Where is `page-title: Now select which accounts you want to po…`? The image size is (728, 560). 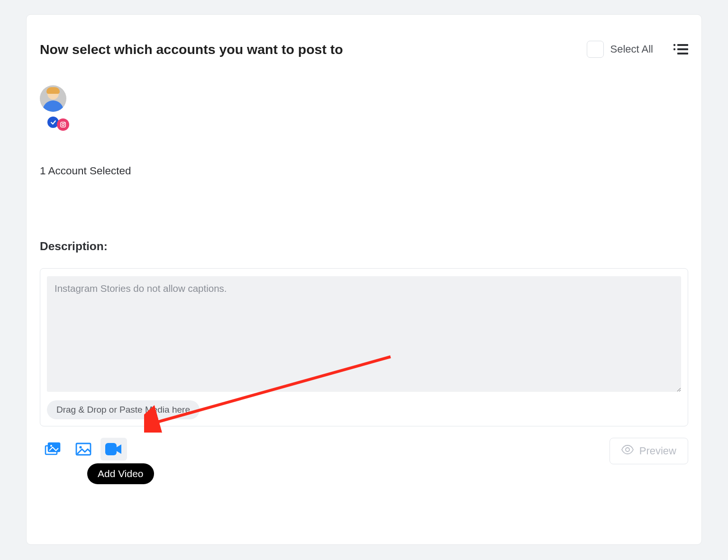 page-title: Now select which accounts you want to po… is located at coordinates (191, 49).